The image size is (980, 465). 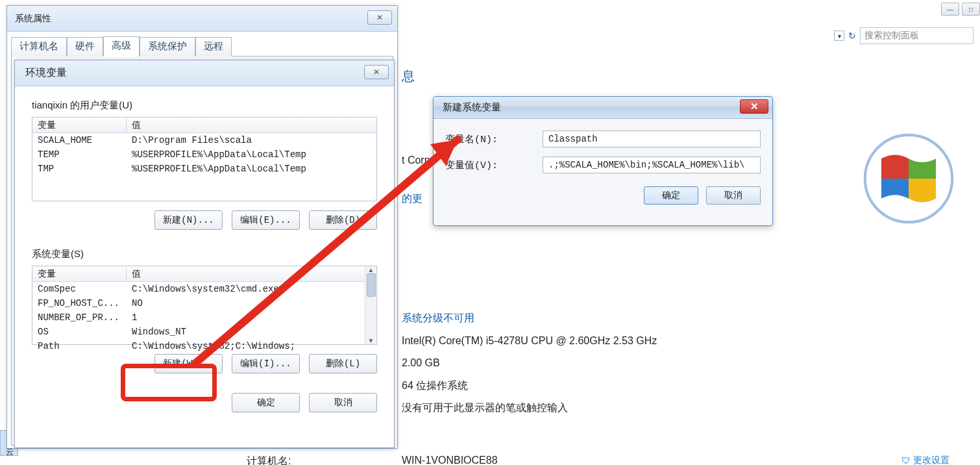 I want to click on env-cancel-button: 取消, so click(x=343, y=403).